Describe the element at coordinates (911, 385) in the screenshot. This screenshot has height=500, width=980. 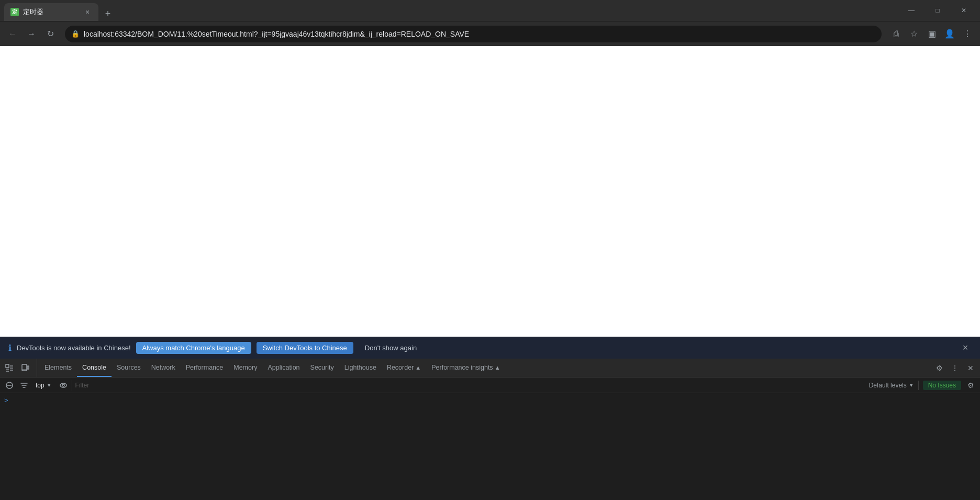
I see `levels-dropdown-icon: ▼` at that location.